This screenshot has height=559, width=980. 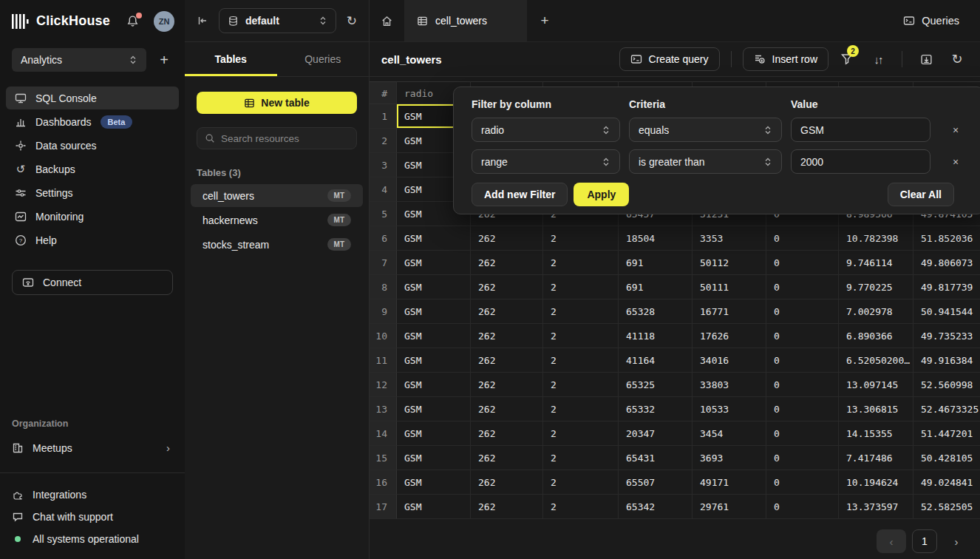 What do you see at coordinates (877, 263) in the screenshot?
I see `table-cell: 9.746114` at bounding box center [877, 263].